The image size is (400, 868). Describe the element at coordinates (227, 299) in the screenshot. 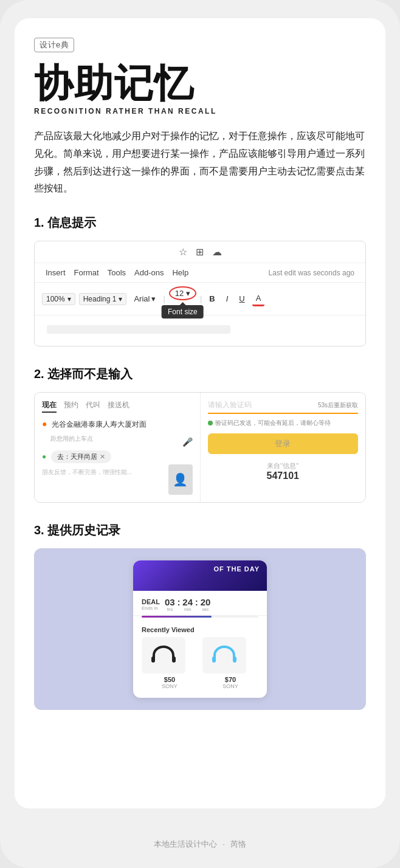

I see `italic-button: I` at that location.